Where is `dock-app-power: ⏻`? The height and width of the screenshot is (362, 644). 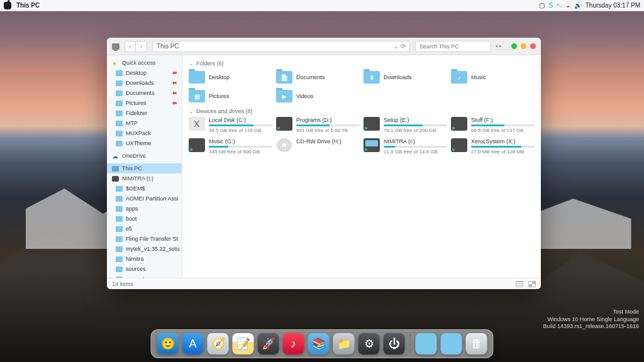 dock-app-power: ⏻ is located at coordinates (394, 344).